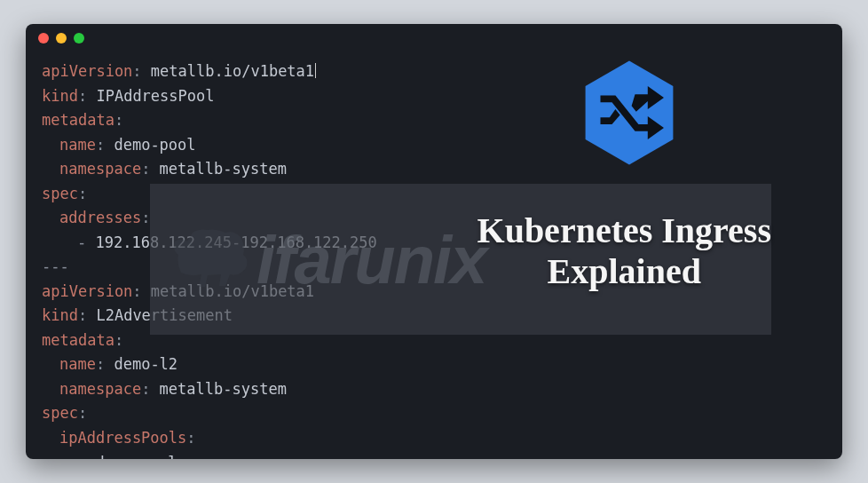 The width and height of the screenshot is (868, 483). I want to click on yaml-line: - demo-pool, so click(434, 455).